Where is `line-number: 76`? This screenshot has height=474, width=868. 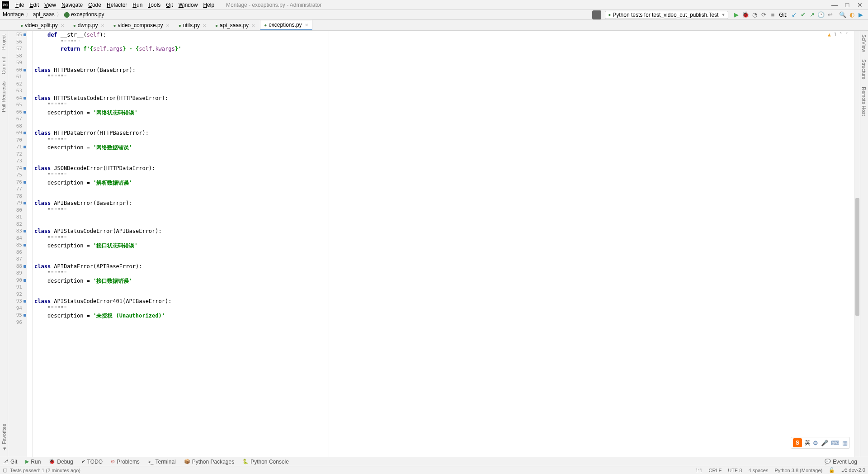
line-number: 76 is located at coordinates (17, 183).